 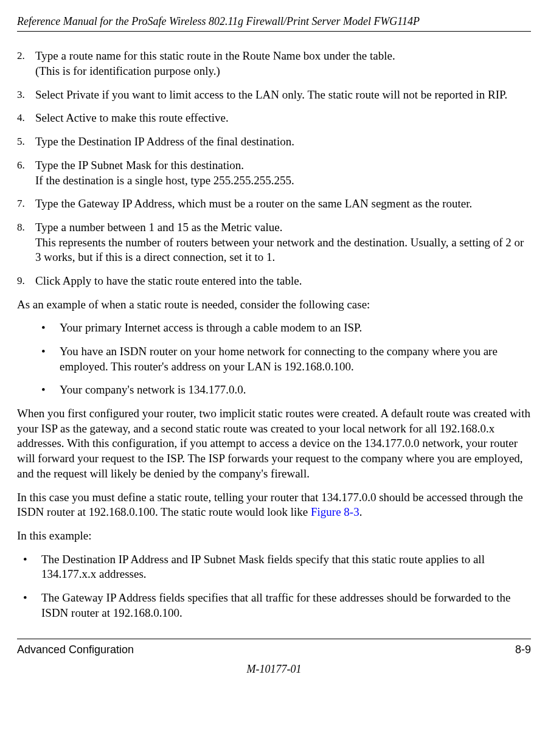 I want to click on page-header: Reference Manual for the ProSafe Wireles…, so click(x=274, y=23).